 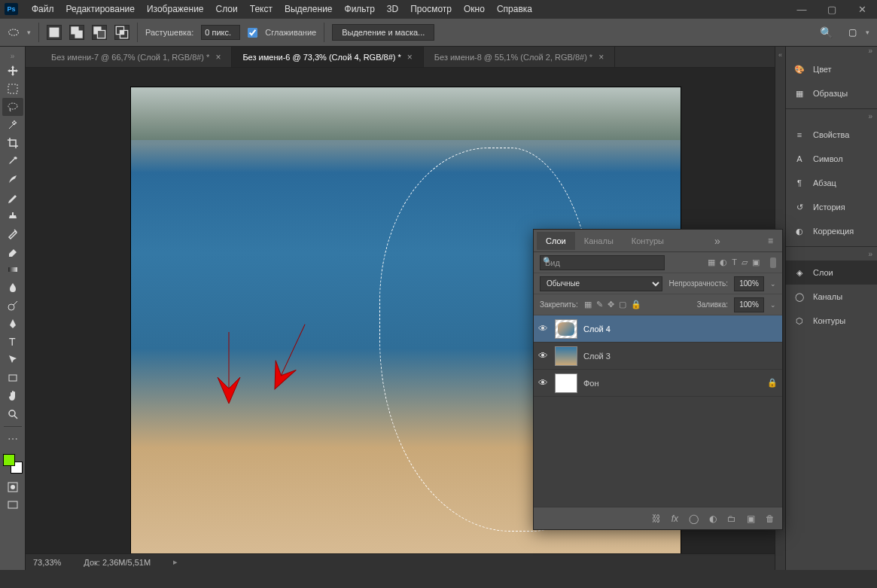 What do you see at coordinates (253, 33) in the screenshot?
I see `antialias-checkbox` at bounding box center [253, 33].